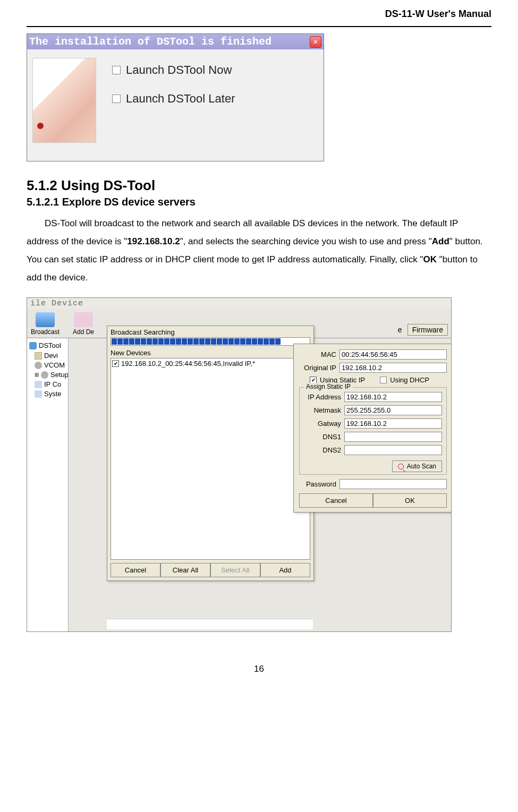 The width and height of the screenshot is (518, 812). What do you see at coordinates (45, 320) in the screenshot?
I see `broadcast-icon` at bounding box center [45, 320].